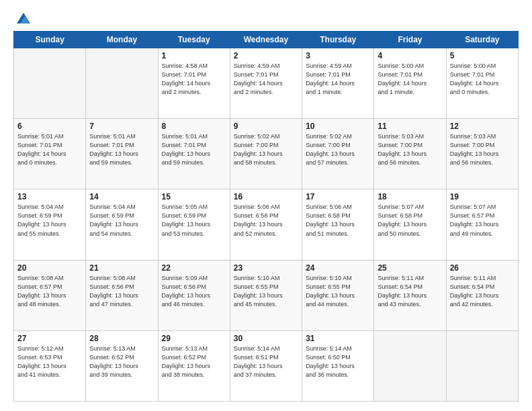 The image size is (532, 411). Describe the element at coordinates (410, 295) in the screenshot. I see `calendar-day-cell: 25Sunrise: 5:11 AM Sunset: 6:54 PM Dayli…` at that location.